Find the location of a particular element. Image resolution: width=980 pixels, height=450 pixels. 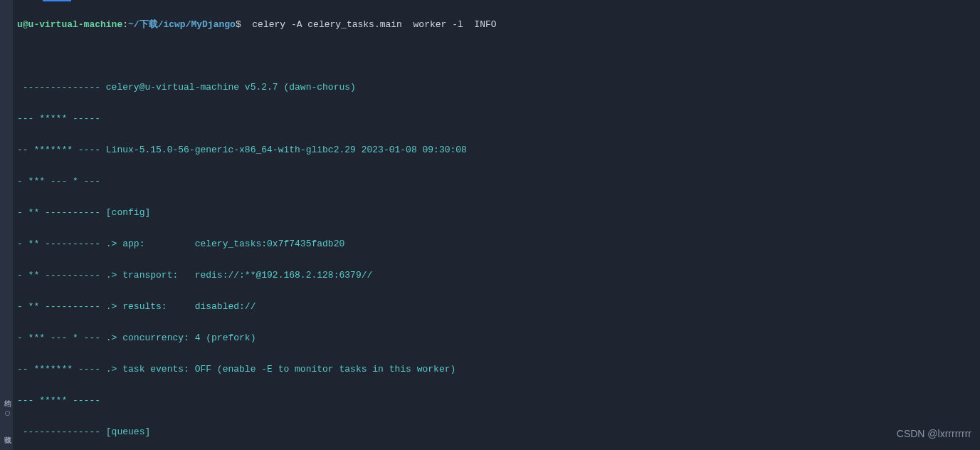

banner-line: - ** ---------- .> app: celery_tasks:0x7… is located at coordinates (497, 244).